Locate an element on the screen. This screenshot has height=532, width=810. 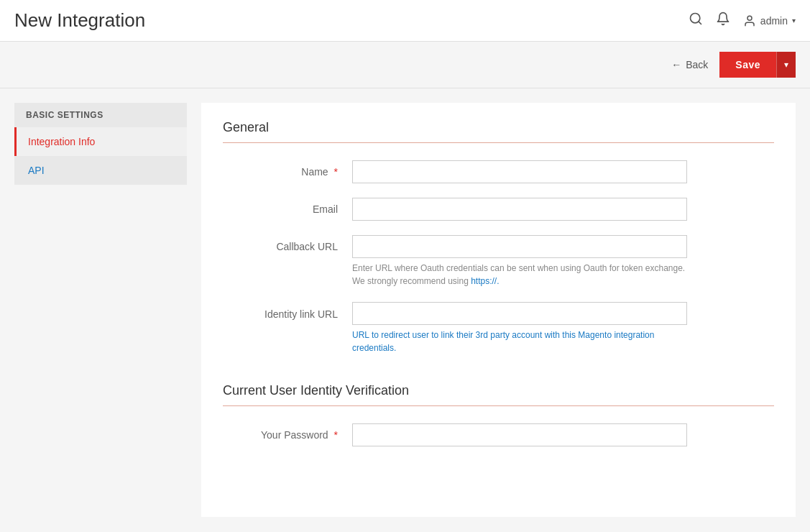
sidebar-item-label: Integration Info is located at coordinates (62, 142).